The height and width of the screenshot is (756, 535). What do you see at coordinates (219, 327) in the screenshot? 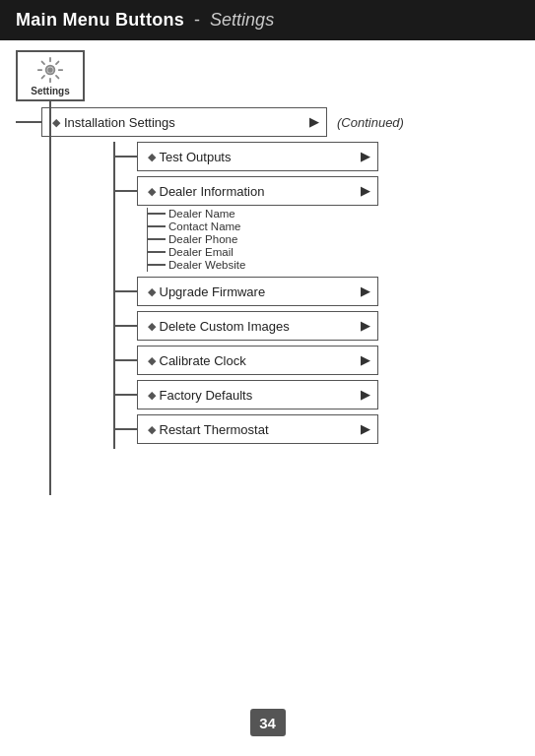
I see `delete-images-label: ◆ Delete Custom Images` at bounding box center [219, 327].